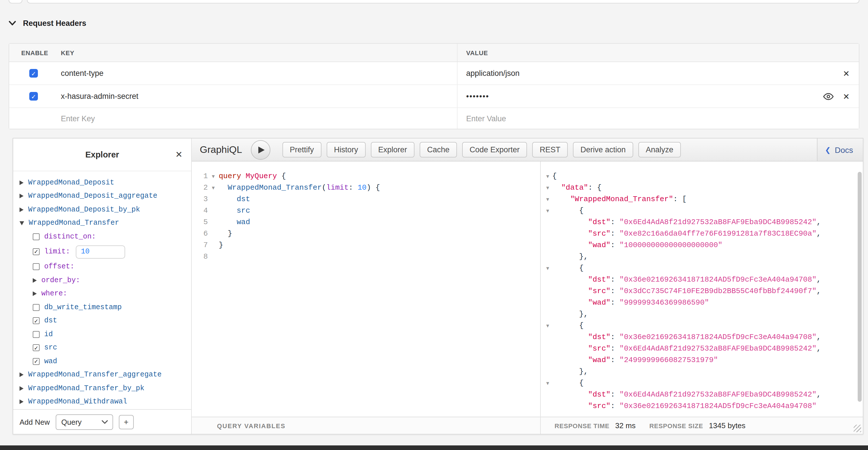 The image size is (868, 450). Describe the element at coordinates (635, 73) in the screenshot. I see `header-value-cell: application/json` at that location.